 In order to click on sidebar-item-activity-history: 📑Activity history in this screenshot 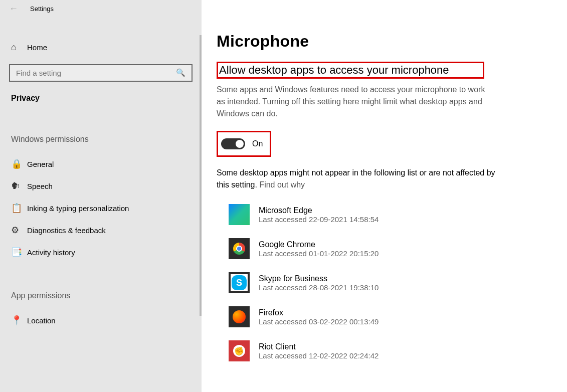, I will do `click(101, 252)`.